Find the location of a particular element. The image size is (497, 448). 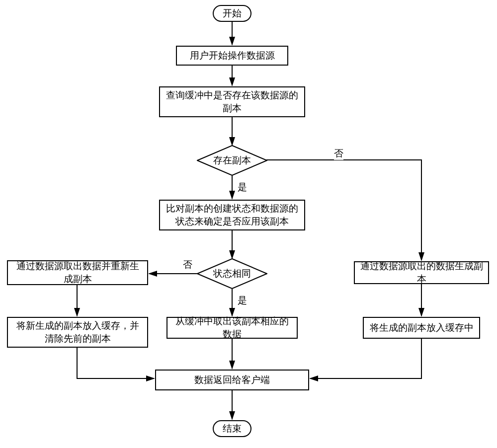

process-regenerate-replica: 通过数据源取出数据并重新生成副本 is located at coordinates (78, 273).